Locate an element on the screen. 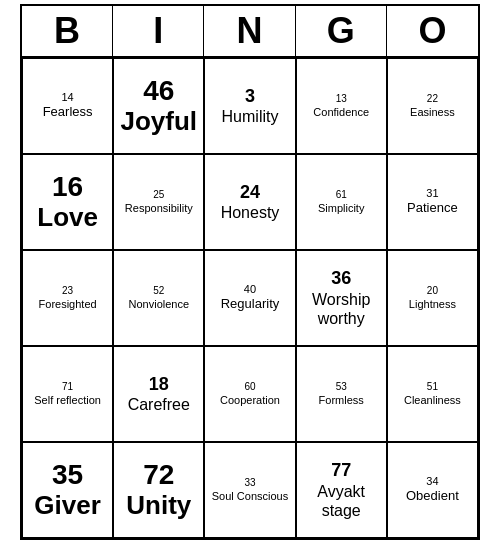 The height and width of the screenshot is (544, 500). cell-number-10: 23 is located at coordinates (68, 291).